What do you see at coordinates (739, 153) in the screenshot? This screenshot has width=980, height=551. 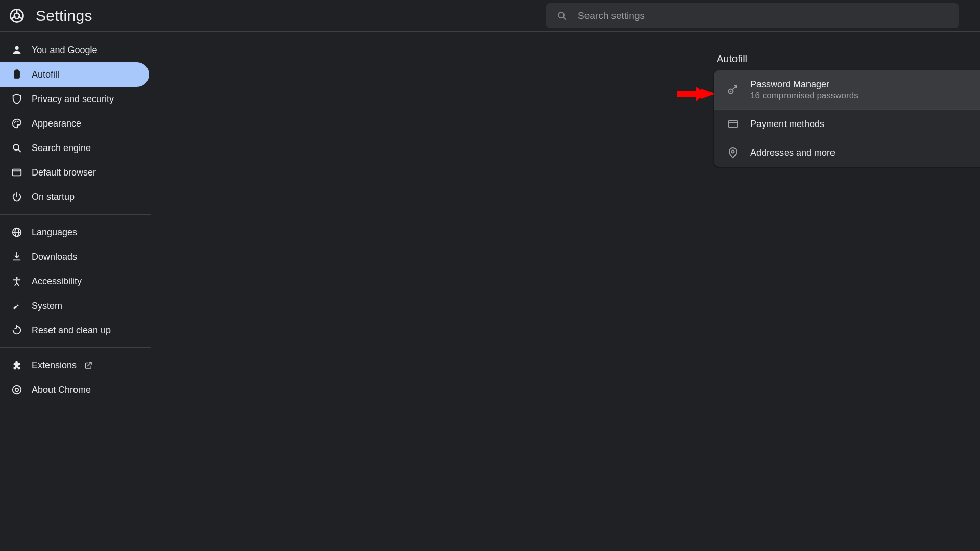 I see `location-icon` at bounding box center [739, 153].